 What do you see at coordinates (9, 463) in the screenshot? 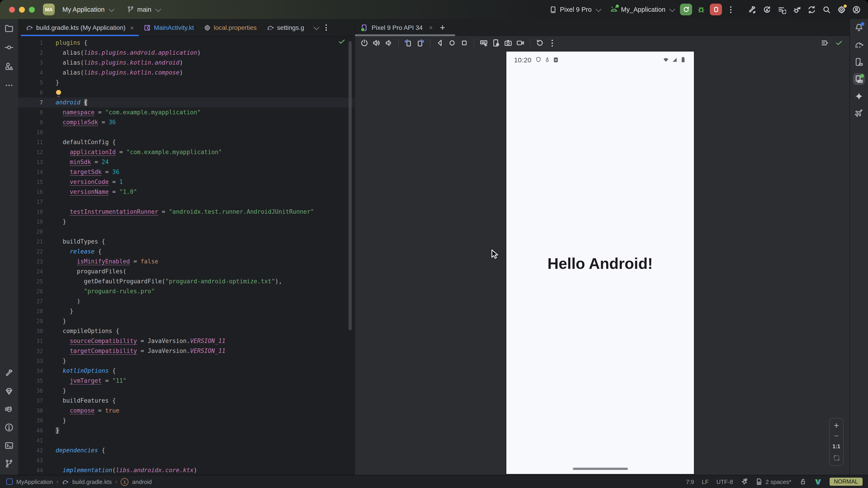
I see `version-control-tool-button` at bounding box center [9, 463].